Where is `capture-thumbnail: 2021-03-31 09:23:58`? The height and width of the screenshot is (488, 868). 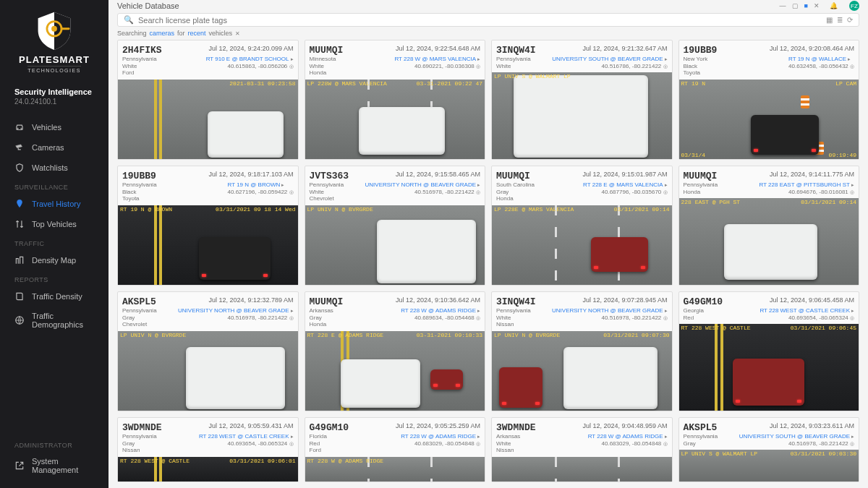 capture-thumbnail: 2021-03-31 09:23:58 is located at coordinates (208, 119).